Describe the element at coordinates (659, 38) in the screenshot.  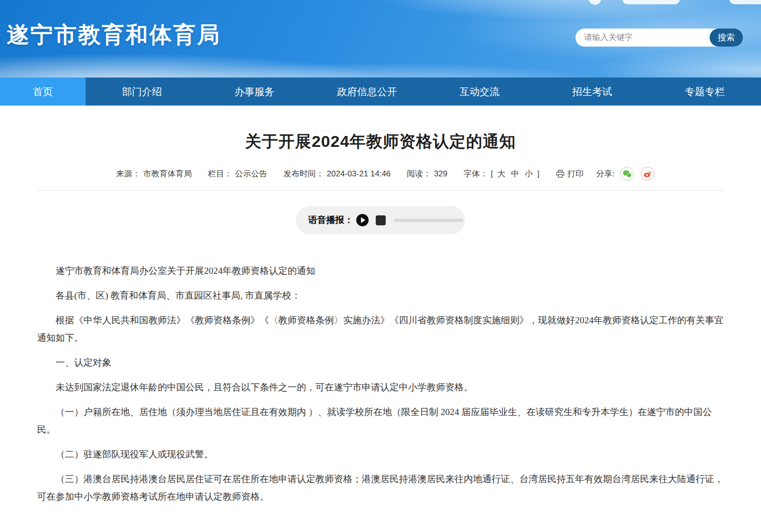
I see `search-bar: 搜索` at that location.